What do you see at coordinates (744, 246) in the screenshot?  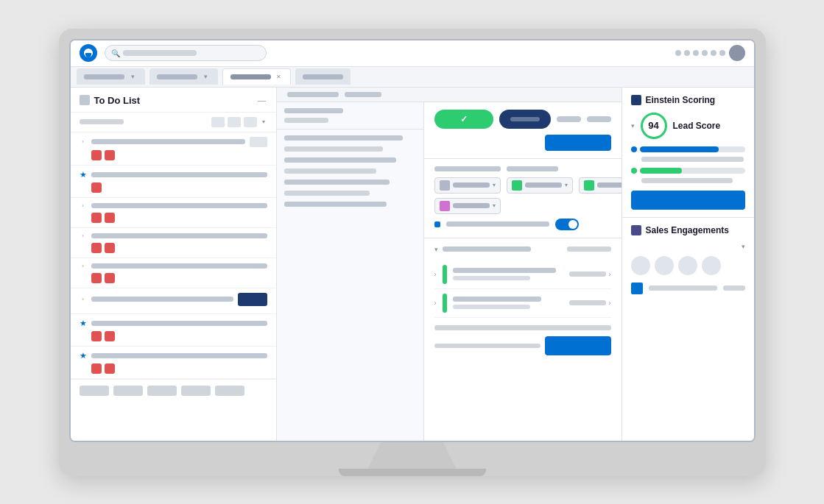 I see `sales-chevron-icon: ▾` at bounding box center [744, 246].